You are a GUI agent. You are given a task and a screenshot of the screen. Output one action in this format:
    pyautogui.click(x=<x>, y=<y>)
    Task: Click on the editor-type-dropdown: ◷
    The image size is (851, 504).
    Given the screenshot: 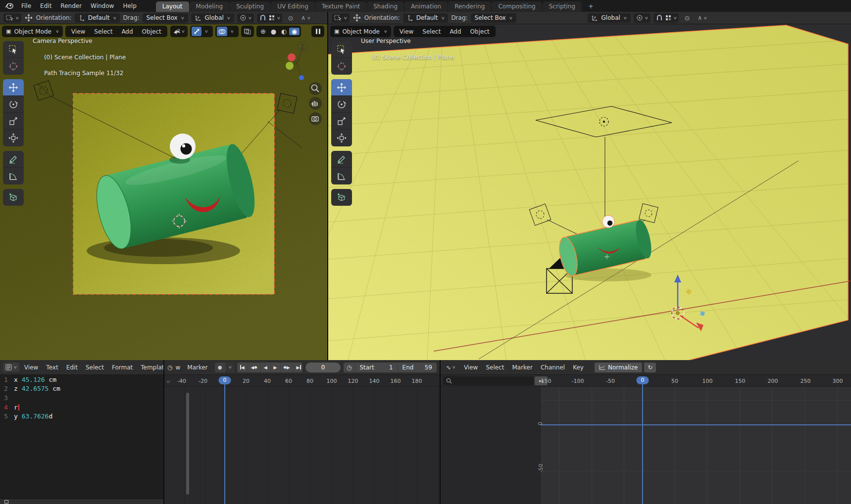 What is the action you would take?
    pyautogui.click(x=170, y=367)
    